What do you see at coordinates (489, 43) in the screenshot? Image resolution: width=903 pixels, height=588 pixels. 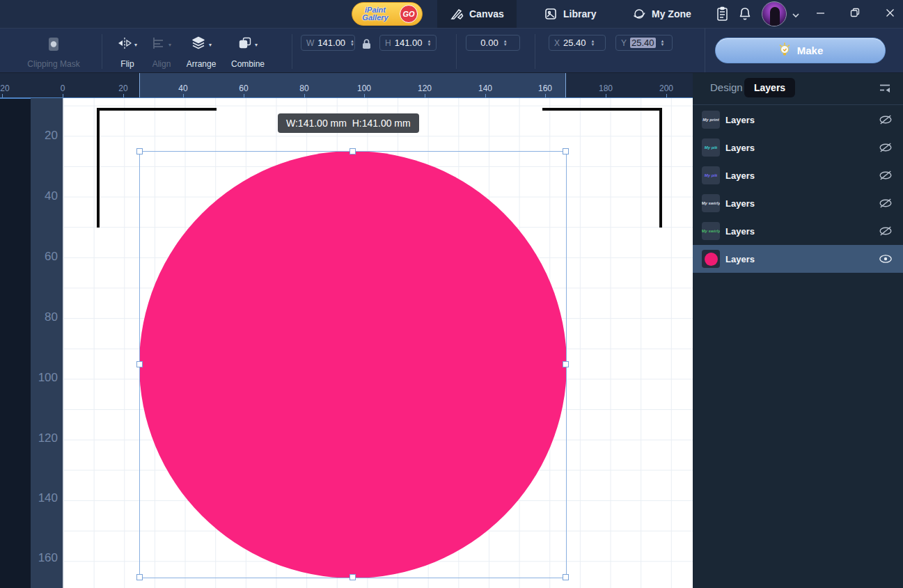 I see `rotate-value: 0.00` at bounding box center [489, 43].